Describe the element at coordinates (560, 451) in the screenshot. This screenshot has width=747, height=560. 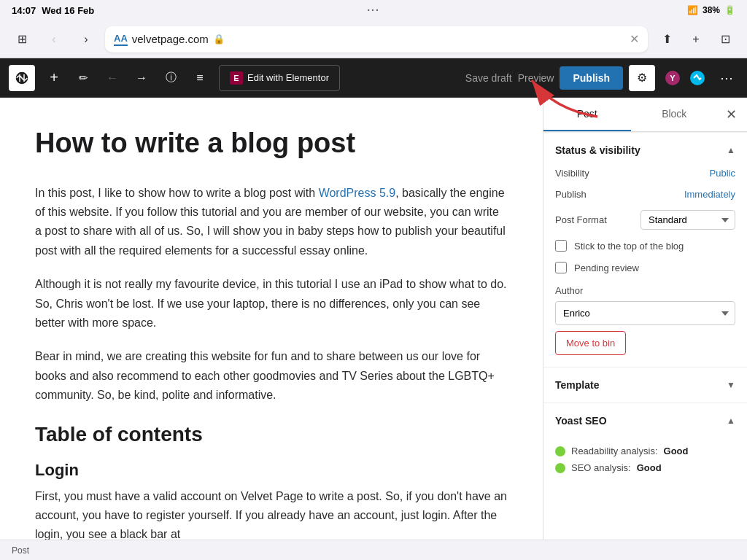
I see `readability-dot` at that location.